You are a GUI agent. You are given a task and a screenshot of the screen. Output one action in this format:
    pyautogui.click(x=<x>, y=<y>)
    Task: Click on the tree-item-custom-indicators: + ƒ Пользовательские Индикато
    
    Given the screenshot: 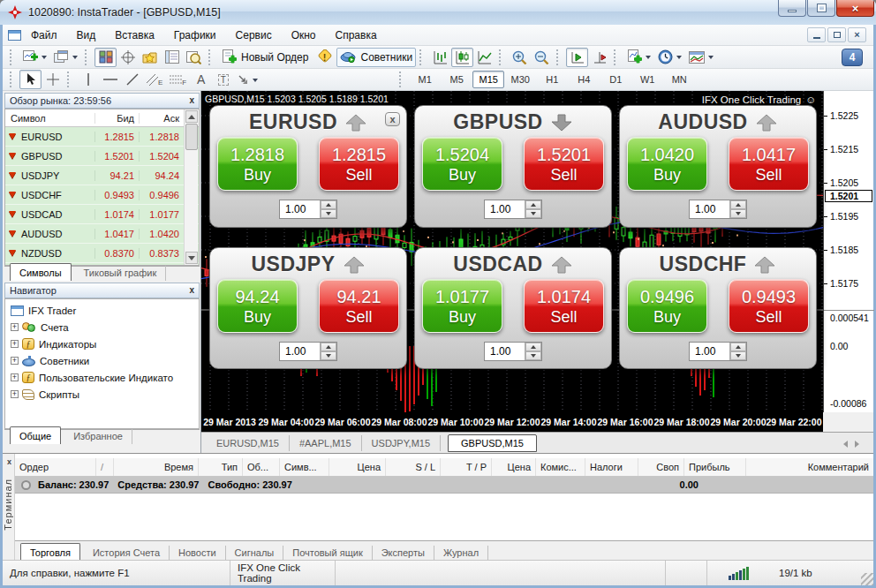 What is the action you would take?
    pyautogui.click(x=104, y=378)
    